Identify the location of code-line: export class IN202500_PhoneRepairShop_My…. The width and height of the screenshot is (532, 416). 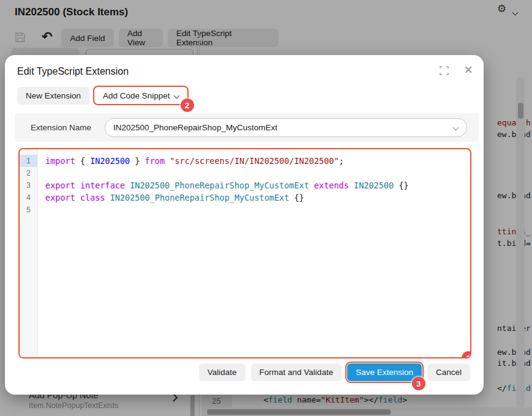
(258, 198).